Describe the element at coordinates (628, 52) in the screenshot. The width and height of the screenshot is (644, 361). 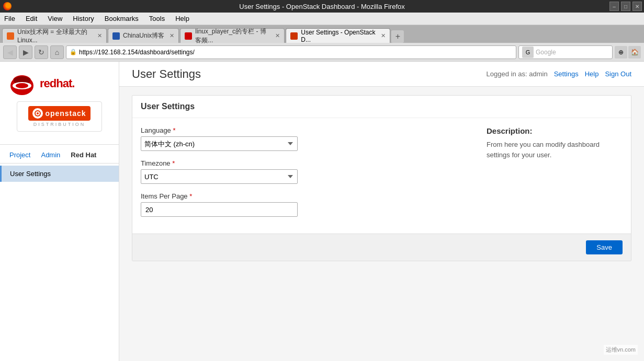
I see `addon-icons: ⊕ 🏠` at that location.